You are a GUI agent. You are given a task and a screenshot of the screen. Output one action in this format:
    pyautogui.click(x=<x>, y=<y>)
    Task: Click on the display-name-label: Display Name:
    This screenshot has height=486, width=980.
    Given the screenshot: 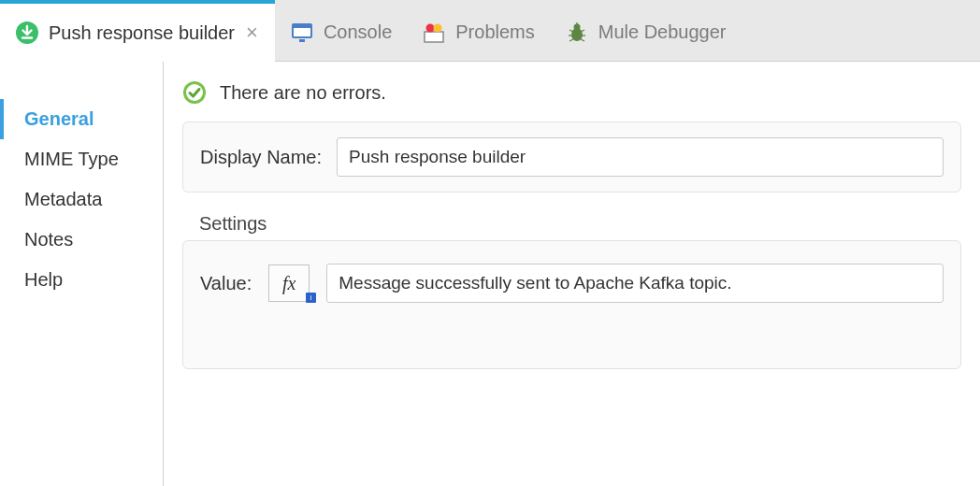 What is the action you would take?
    pyautogui.click(x=261, y=157)
    